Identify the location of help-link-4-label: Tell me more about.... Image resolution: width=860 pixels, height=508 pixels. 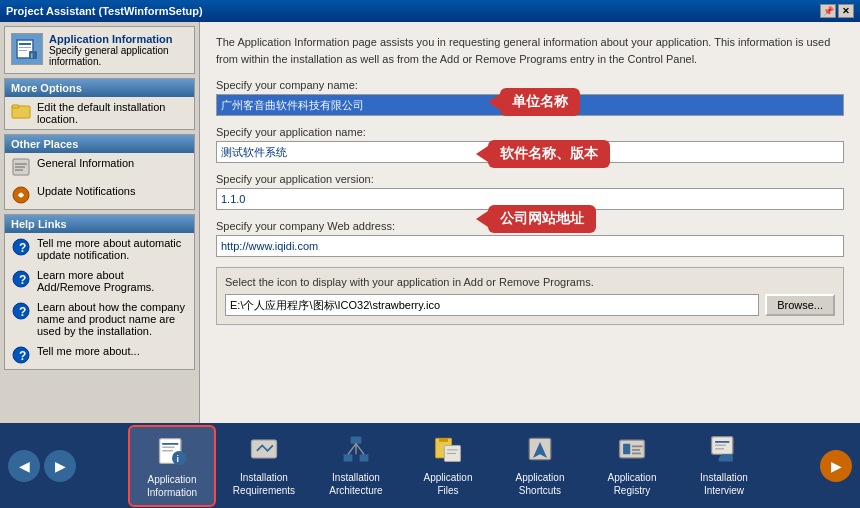
(88, 351).